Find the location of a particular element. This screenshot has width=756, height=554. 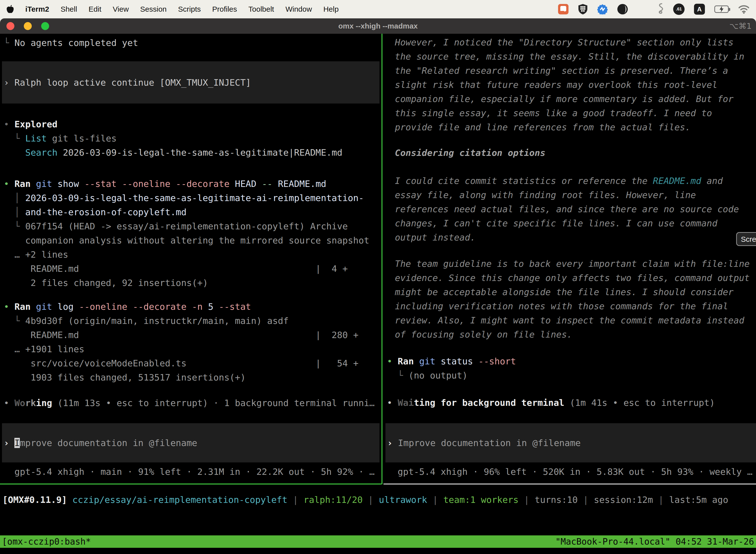

apple-menu-icon is located at coordinates (10, 9).